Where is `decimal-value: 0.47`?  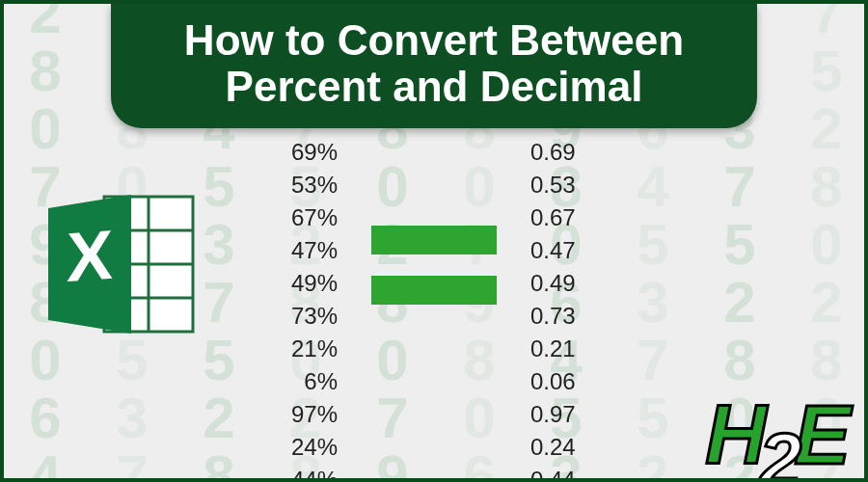 decimal-value: 0.47 is located at coordinates (564, 251).